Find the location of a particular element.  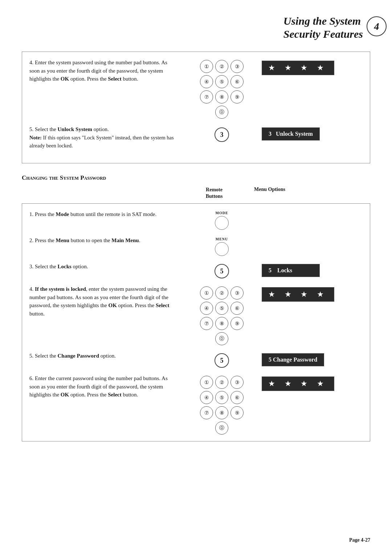

page-footer: Page 4-27 is located at coordinates (360, 540).